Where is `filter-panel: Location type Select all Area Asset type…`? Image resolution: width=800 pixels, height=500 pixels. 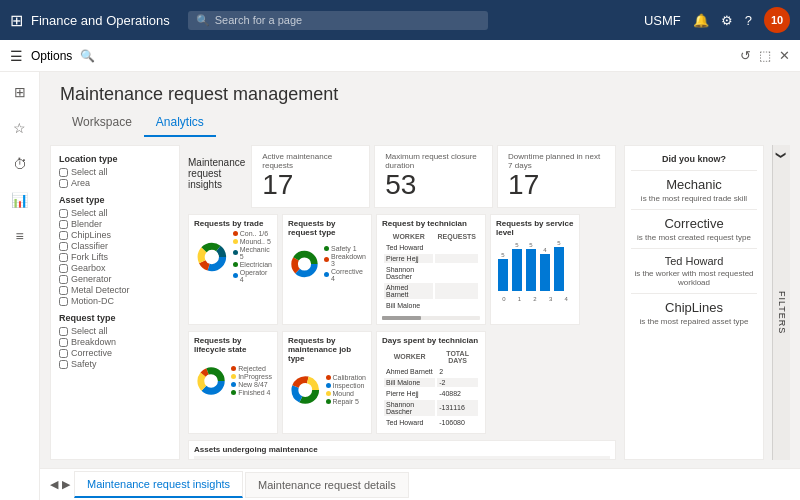
filter-panel: Location type Select all Area Asset type… is located at coordinates (115, 302).